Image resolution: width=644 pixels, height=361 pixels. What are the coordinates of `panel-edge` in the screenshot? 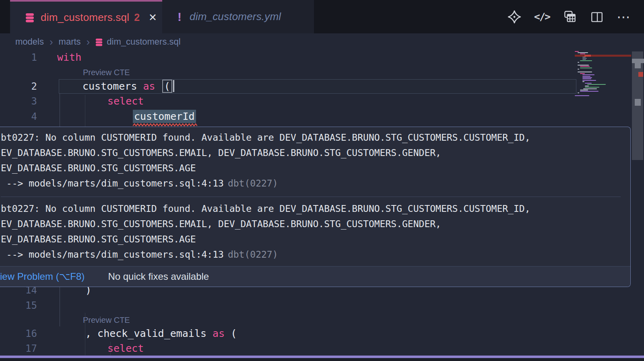 It's located at (322, 359).